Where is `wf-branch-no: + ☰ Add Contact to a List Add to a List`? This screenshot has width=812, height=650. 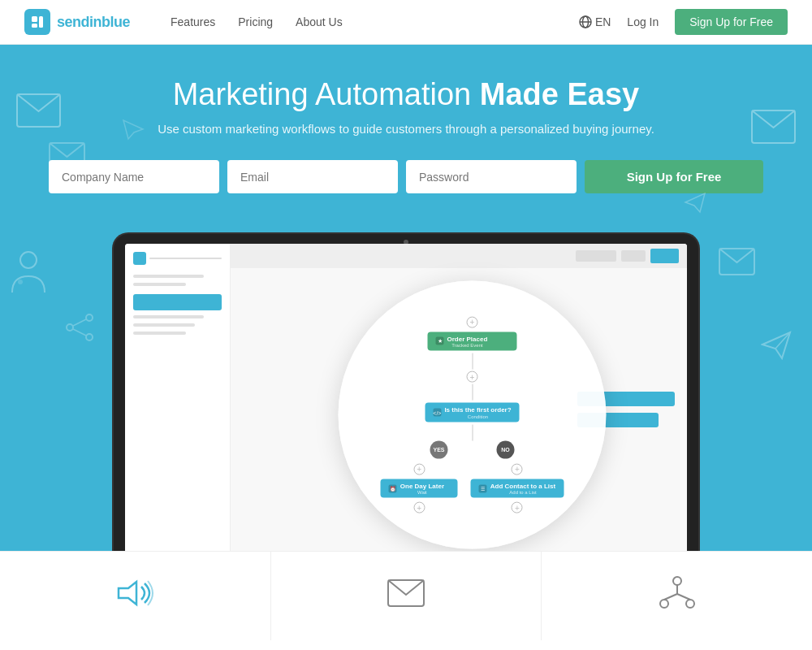
wf-branch-no: + ☰ Add Contact to a List Add to a List is located at coordinates (517, 488).